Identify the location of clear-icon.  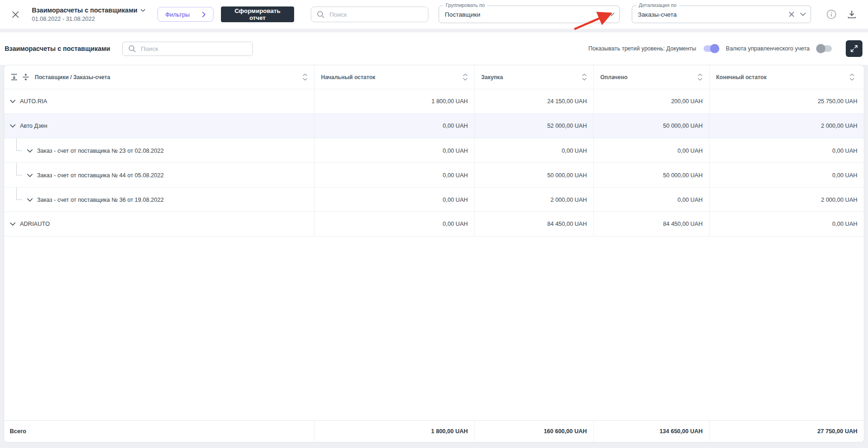
(792, 14).